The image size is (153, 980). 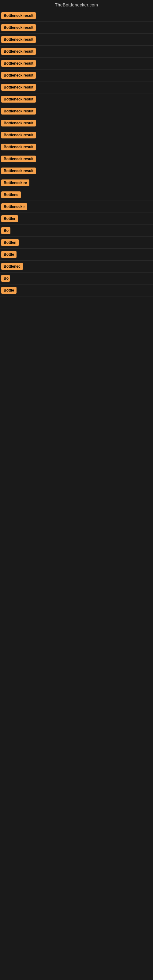 What do you see at coordinates (9, 290) in the screenshot?
I see `bottleneck-badge-24: Bottle` at bounding box center [9, 290].